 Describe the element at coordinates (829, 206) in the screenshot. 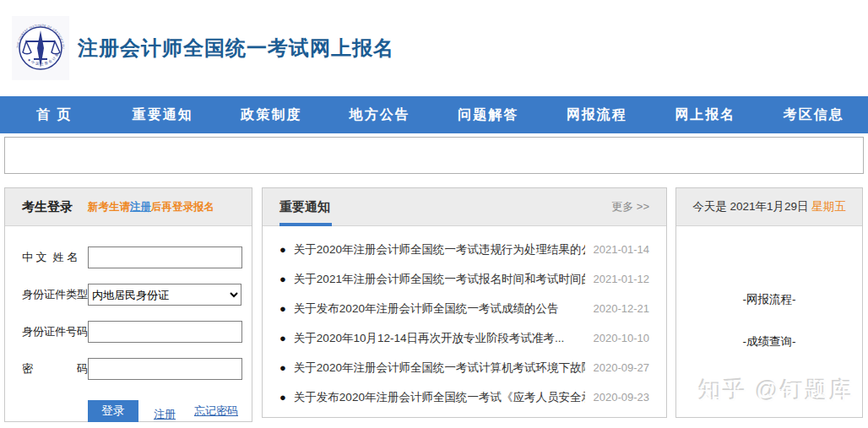

I see `weekday-text: 星期五` at that location.